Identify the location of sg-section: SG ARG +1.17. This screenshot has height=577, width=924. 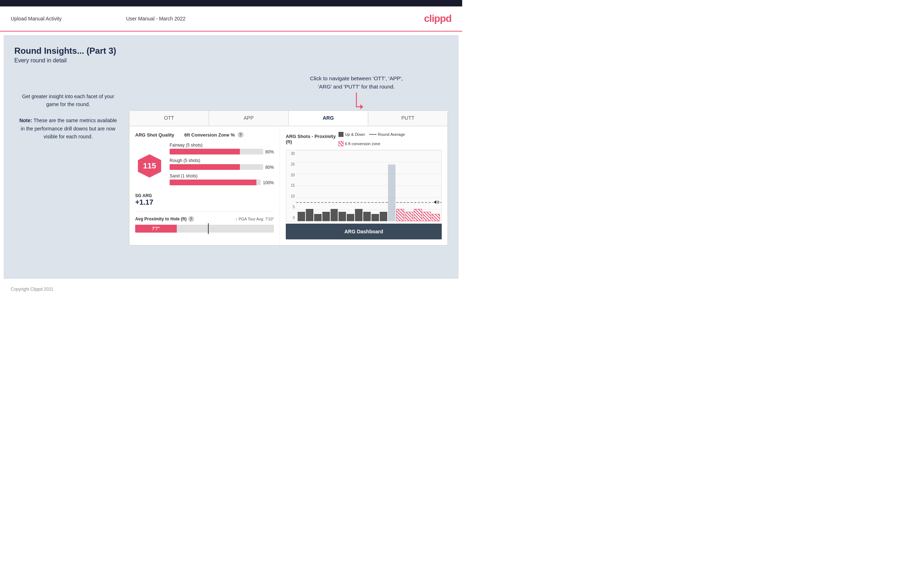
(205, 200).